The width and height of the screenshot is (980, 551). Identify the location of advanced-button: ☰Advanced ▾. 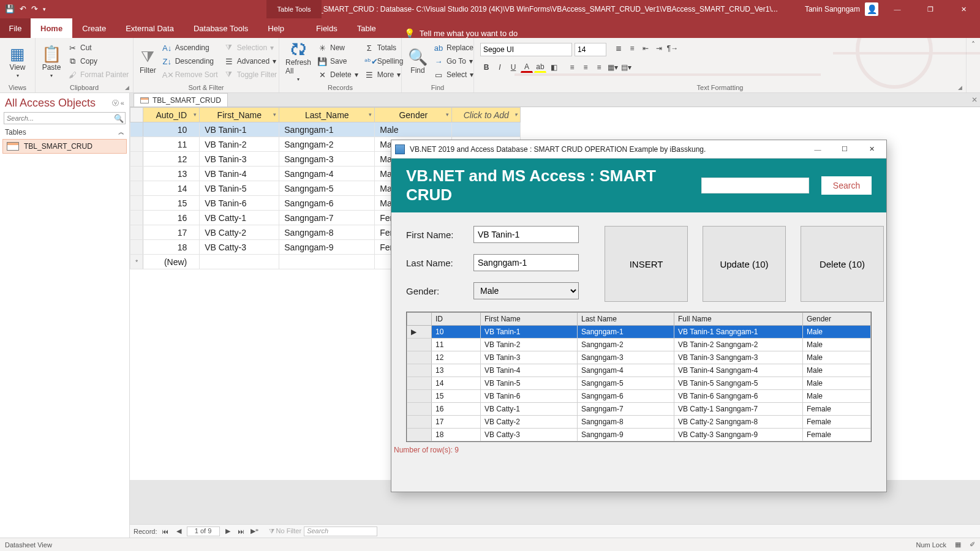
(251, 61).